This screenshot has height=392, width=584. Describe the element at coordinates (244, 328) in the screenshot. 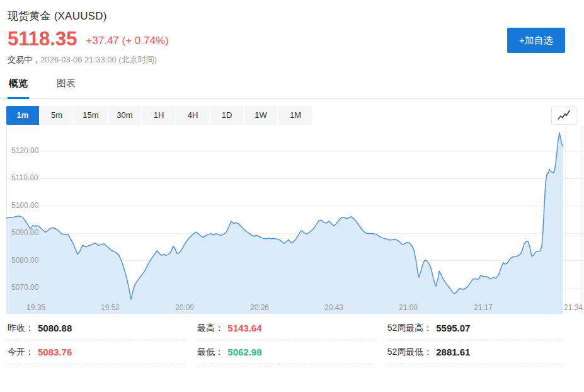

I see `stat-value: 5143.64` at that location.